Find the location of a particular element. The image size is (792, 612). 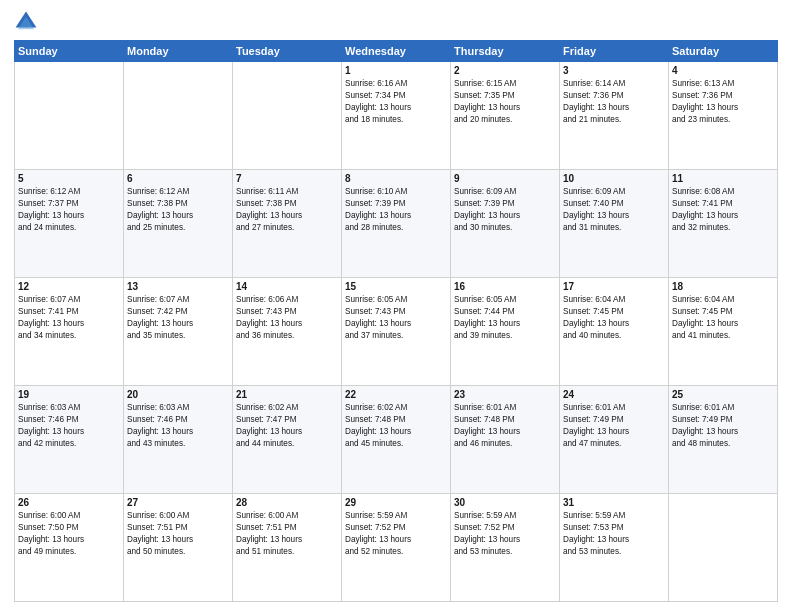

day-number: 7 is located at coordinates (287, 178).